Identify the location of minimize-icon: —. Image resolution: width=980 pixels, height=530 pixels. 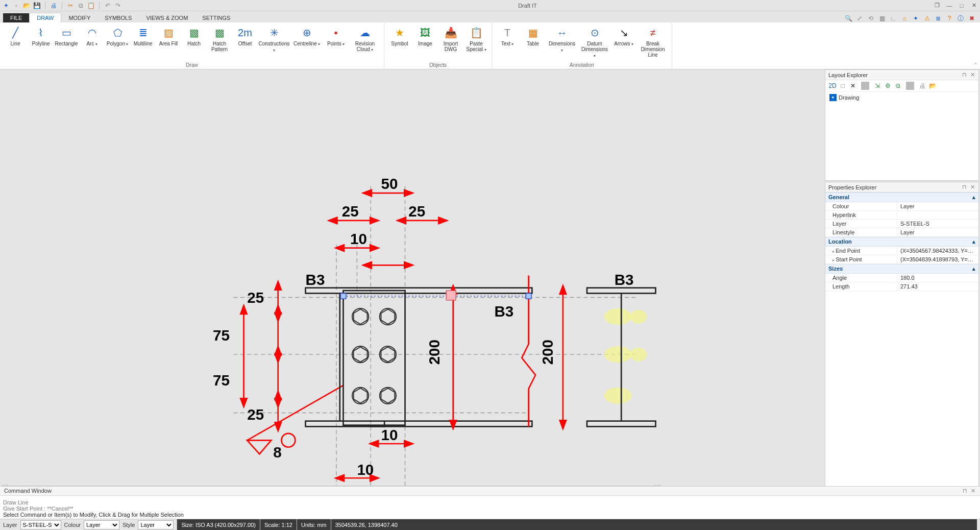
(949, 6).